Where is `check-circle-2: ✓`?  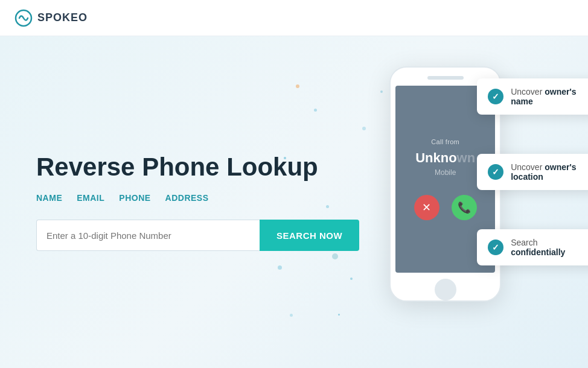 check-circle-2: ✓ is located at coordinates (496, 172).